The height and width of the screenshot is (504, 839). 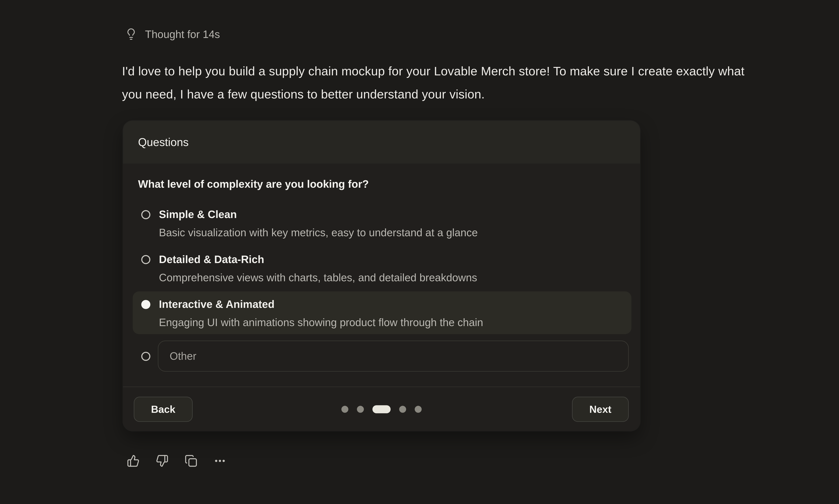 I want to click on questions-card-header: Questions, so click(x=381, y=142).